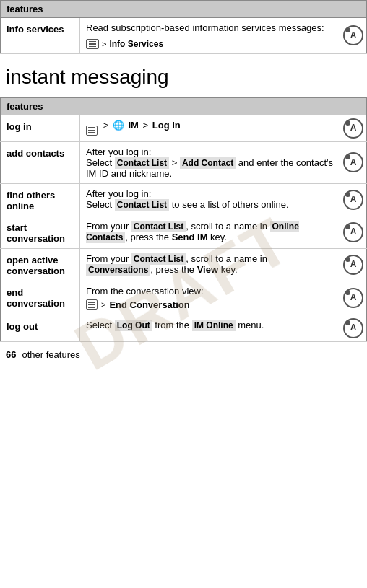  I want to click on feature-desc-info-services: Read subscription-based information serv…, so click(211, 36).